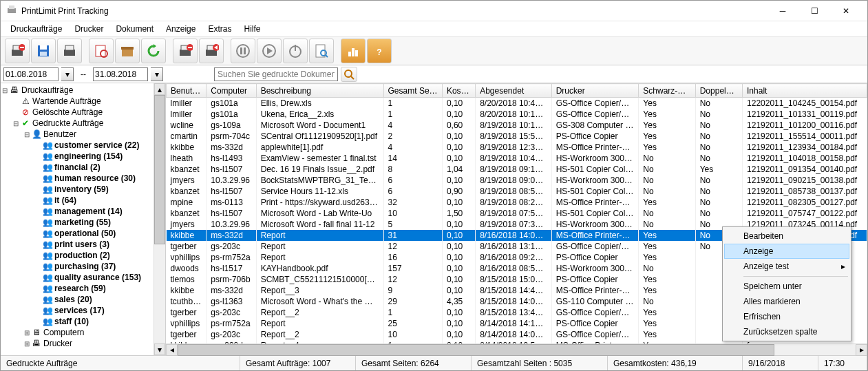 This screenshot has height=371, width=868. What do you see at coordinates (321, 51) in the screenshot?
I see `toolbar-document-search-icon` at bounding box center [321, 51].